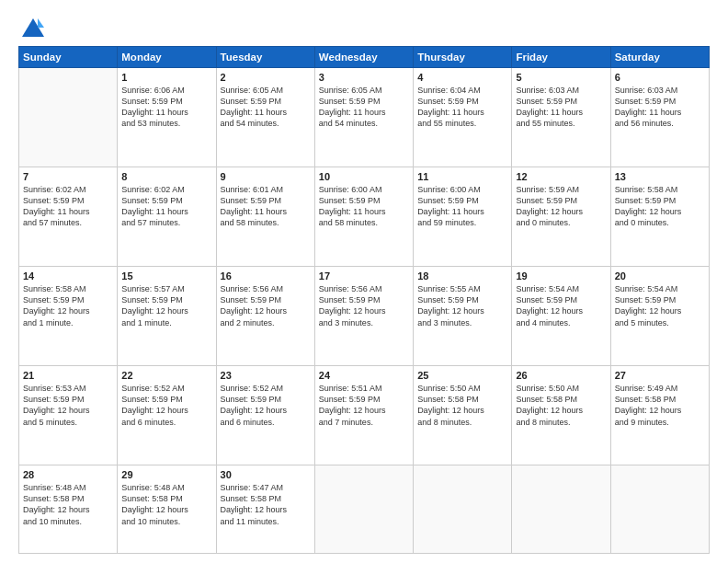  I want to click on calendar-cell: 15Sunrise: 5:57 AM Sunset: 5:59 PM Dayli…, so click(167, 316).